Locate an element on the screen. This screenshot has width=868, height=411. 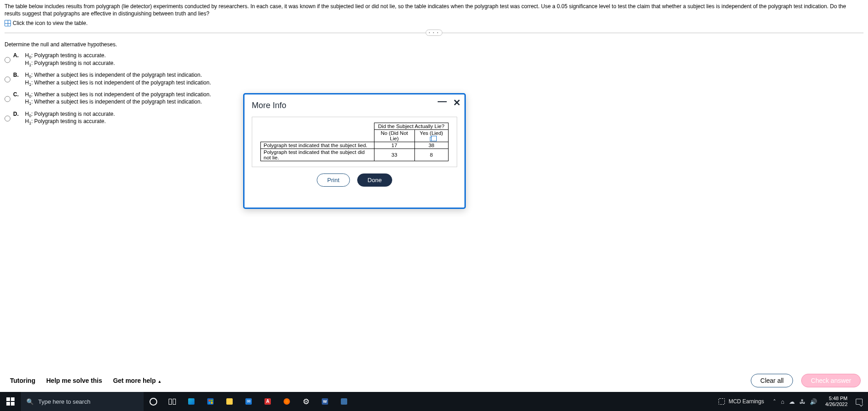
print-button: Print is located at coordinates (334, 180).